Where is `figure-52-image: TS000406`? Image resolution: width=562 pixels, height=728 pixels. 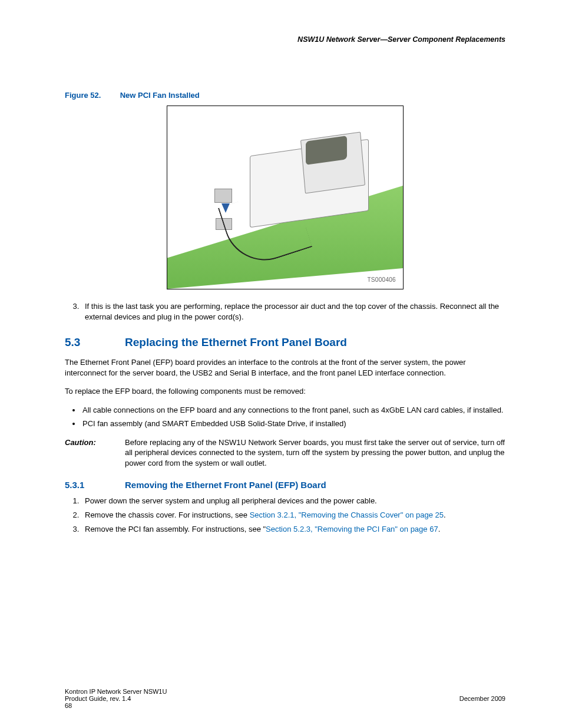 figure-52-image: TS000406 is located at coordinates (285, 197).